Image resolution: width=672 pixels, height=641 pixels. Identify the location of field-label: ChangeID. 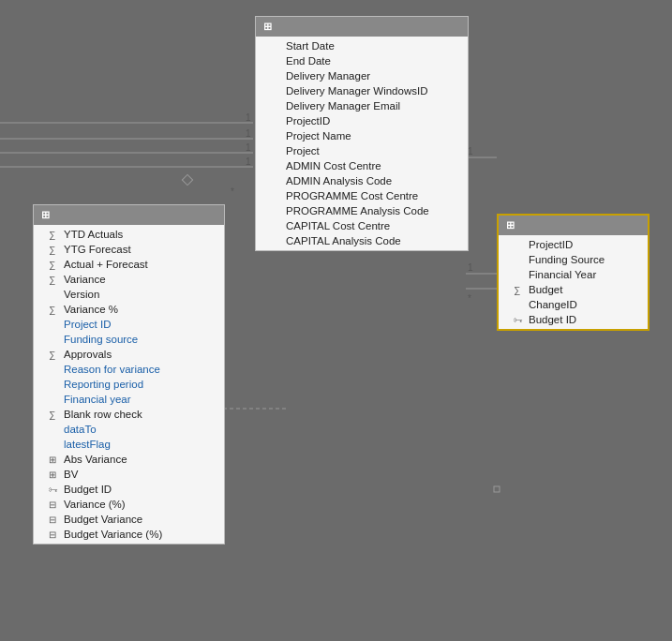
(553, 305).